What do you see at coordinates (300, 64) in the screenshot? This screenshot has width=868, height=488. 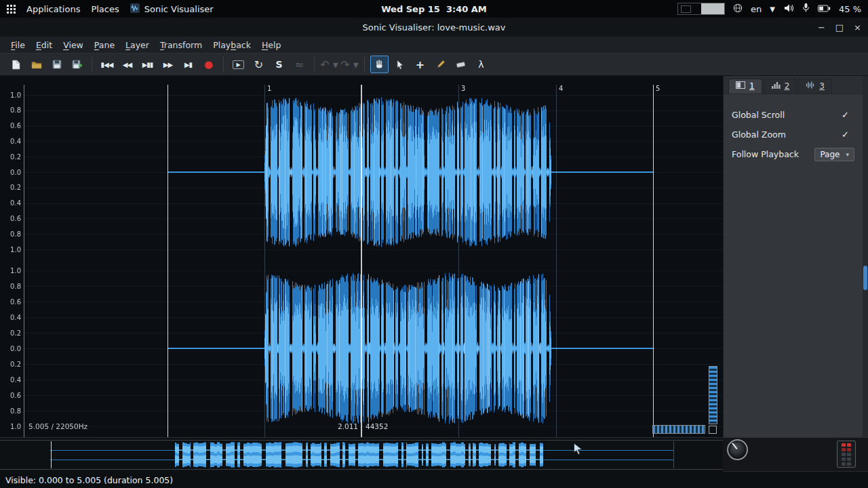 I see `align-button: ≈` at bounding box center [300, 64].